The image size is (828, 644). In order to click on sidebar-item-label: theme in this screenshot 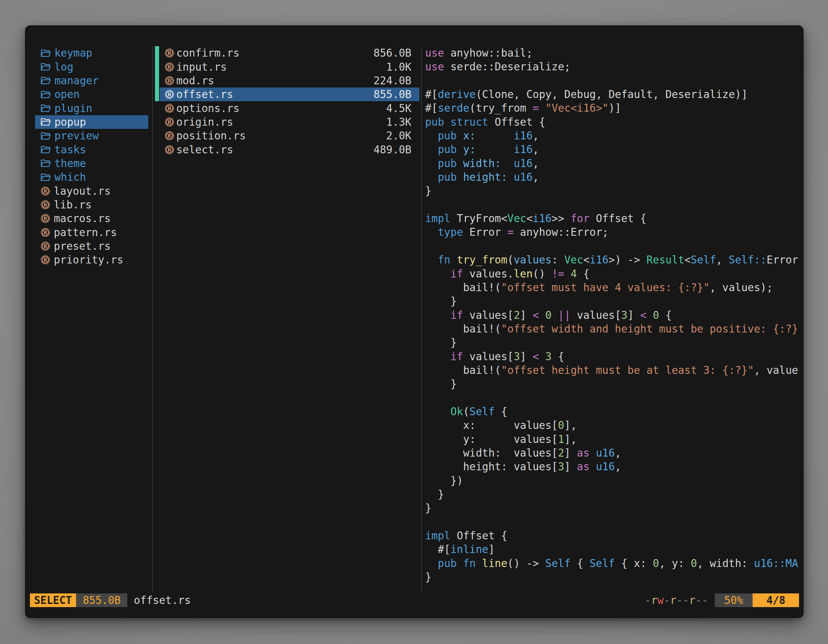, I will do `click(71, 163)`.